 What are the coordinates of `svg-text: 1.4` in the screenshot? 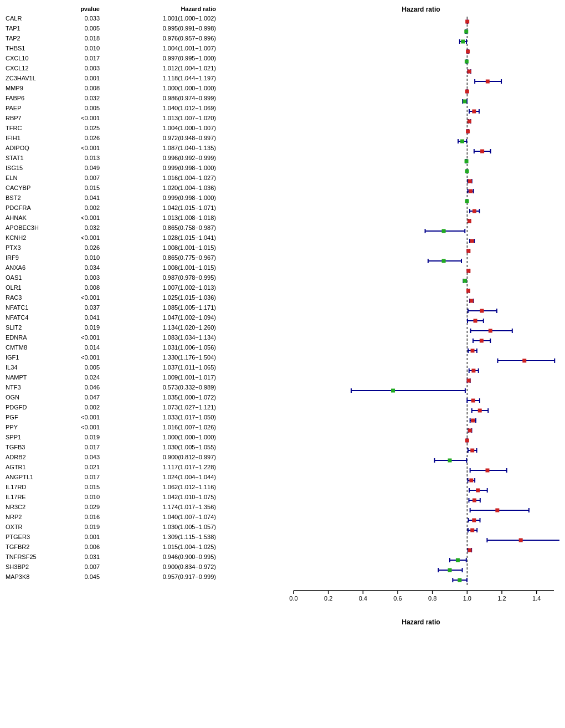 It's located at (536, 598).